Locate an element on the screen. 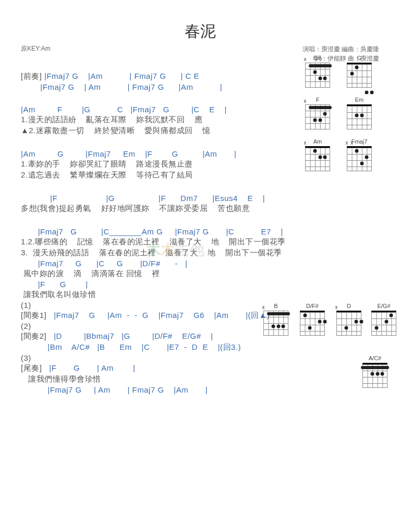 Image resolution: width=400 pixels, height=532 pixels. outro-num: (3) is located at coordinates (200, 358).